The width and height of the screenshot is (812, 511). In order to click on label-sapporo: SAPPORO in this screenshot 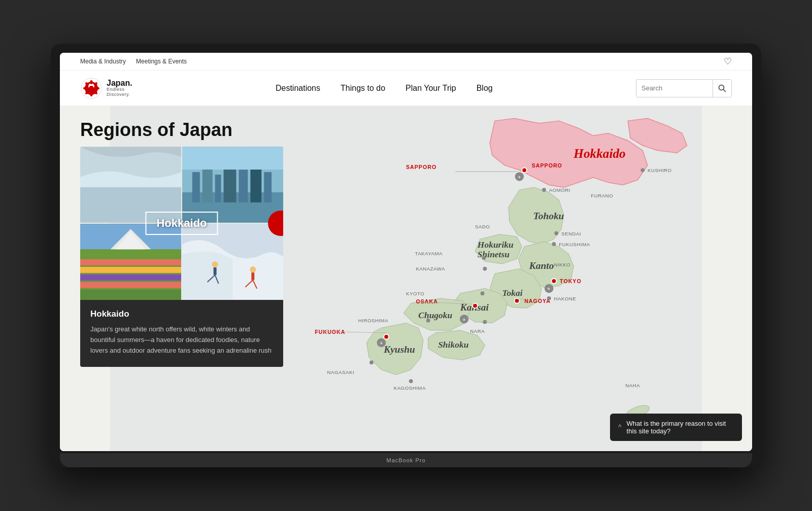, I will do `click(547, 165)`.